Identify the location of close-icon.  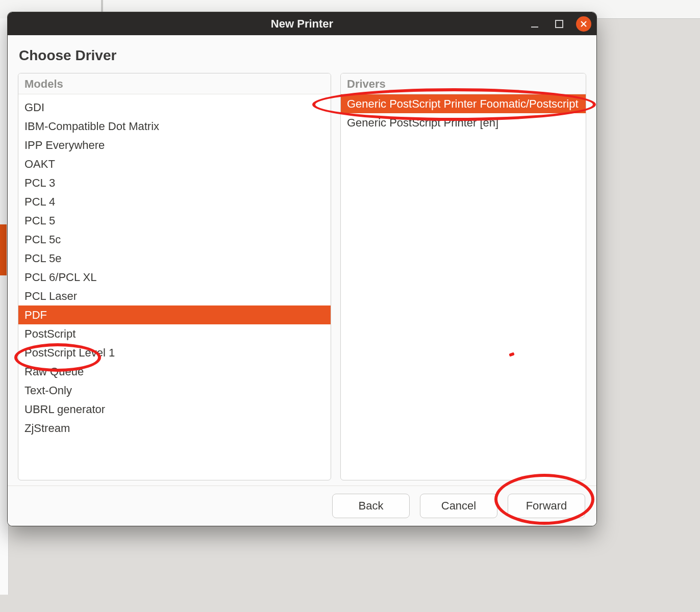
(584, 24).